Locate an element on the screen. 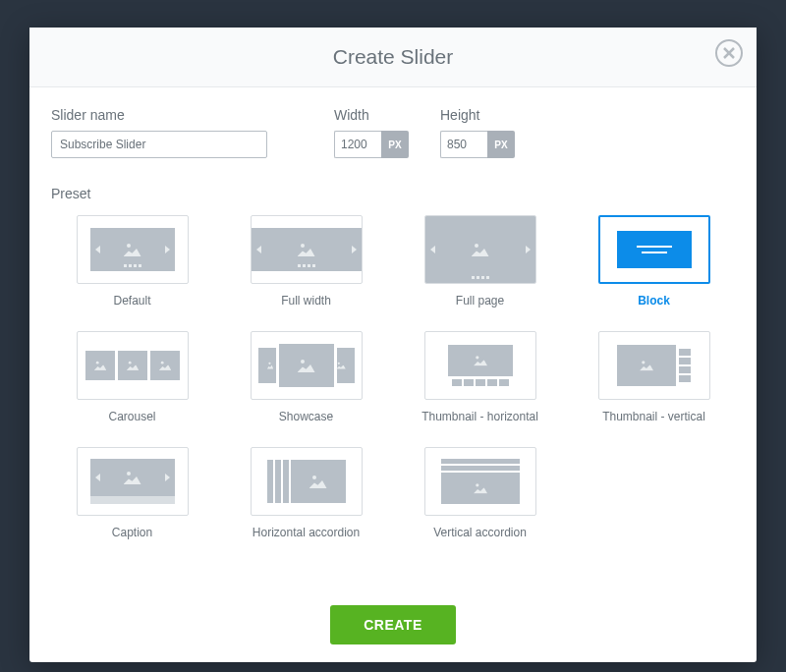 The image size is (786, 672). modal-footer: CREATE is located at coordinates (393, 625).